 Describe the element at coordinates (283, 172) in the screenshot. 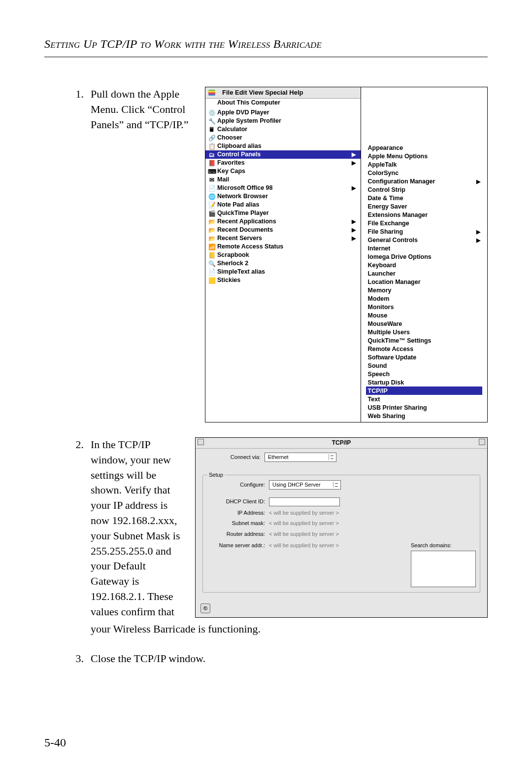

I see `apple-menu-item: ⌨Key Caps` at that location.